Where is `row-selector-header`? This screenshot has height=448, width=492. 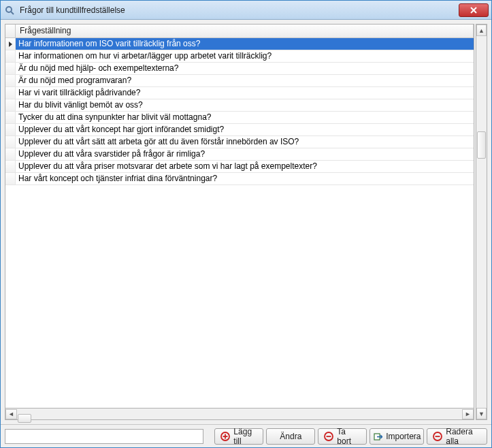 row-selector-header is located at coordinates (11, 31).